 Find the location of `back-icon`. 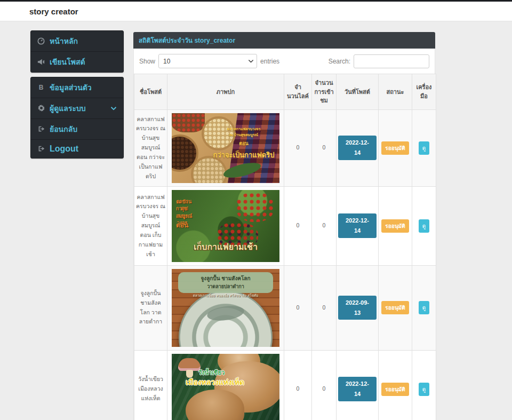

back-icon is located at coordinates (41, 129).